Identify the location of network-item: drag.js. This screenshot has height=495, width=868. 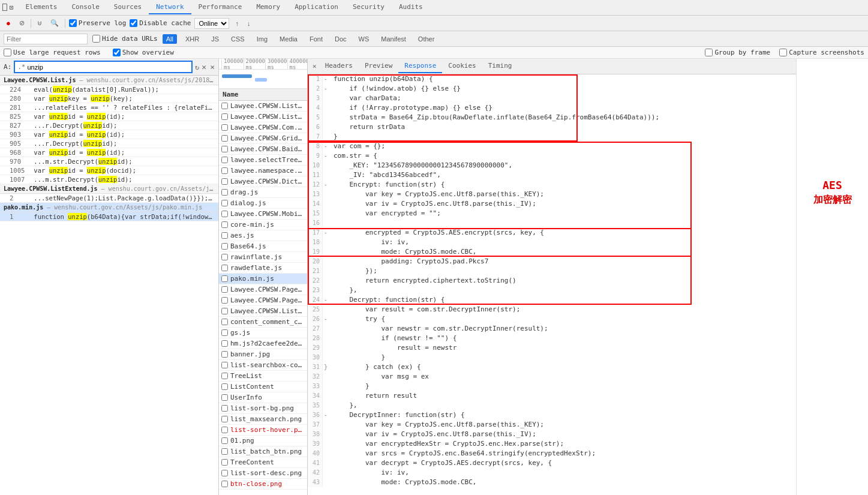
(263, 193).